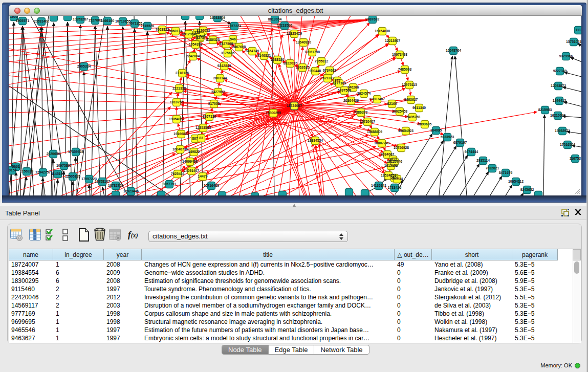  What do you see at coordinates (562, 131) in the screenshot?
I see `svg-text: 15692971` at bounding box center [562, 131].